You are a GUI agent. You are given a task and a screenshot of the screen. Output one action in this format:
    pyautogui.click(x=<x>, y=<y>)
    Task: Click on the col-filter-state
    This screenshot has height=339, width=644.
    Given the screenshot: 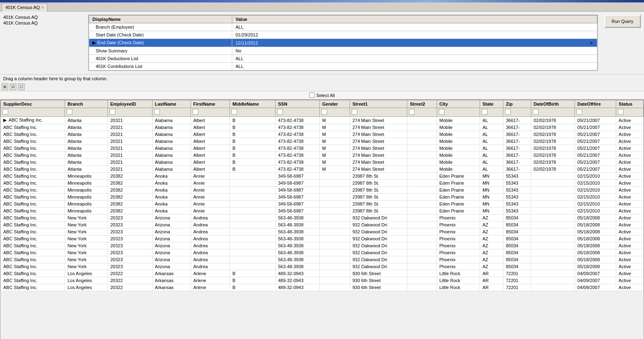 What is the action you would take?
    pyautogui.click(x=491, y=112)
    